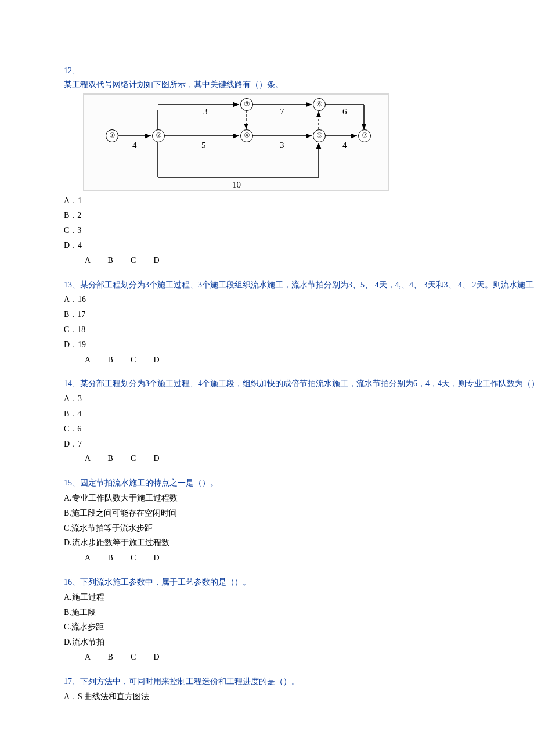 The height and width of the screenshot is (756, 534). Describe the element at coordinates (299, 384) in the screenshot. I see `question-text: 14、某分部工程划分为3个施工过程、4个施工段，组织加快的成倍节拍流水施工，流水…` at that location.